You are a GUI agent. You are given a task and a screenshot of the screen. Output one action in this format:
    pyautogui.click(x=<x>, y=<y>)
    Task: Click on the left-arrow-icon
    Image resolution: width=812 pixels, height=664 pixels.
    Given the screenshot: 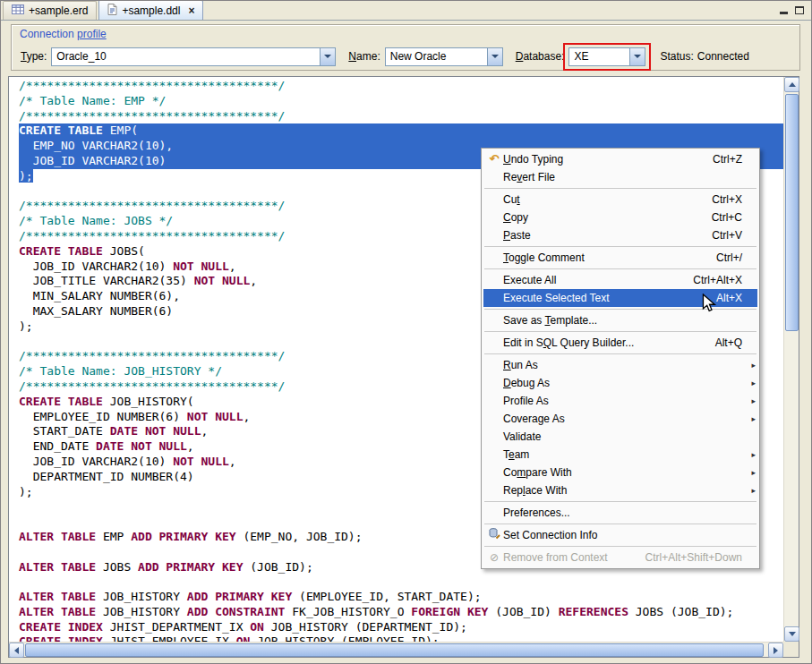 What is the action you would take?
    pyautogui.click(x=16, y=651)
    